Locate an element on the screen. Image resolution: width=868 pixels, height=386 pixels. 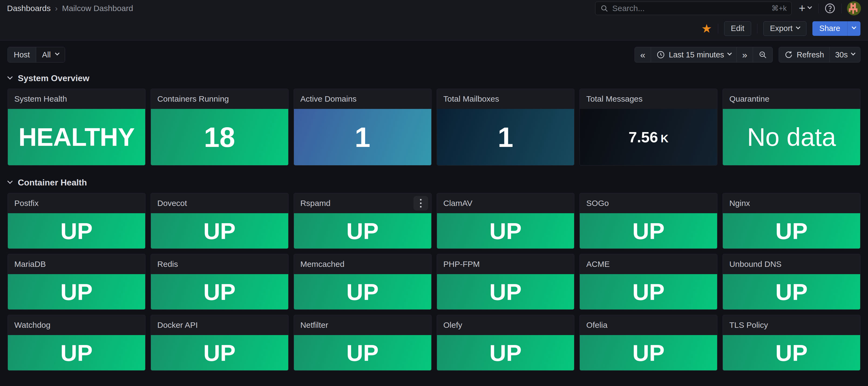
share-button: Share is located at coordinates (830, 29).